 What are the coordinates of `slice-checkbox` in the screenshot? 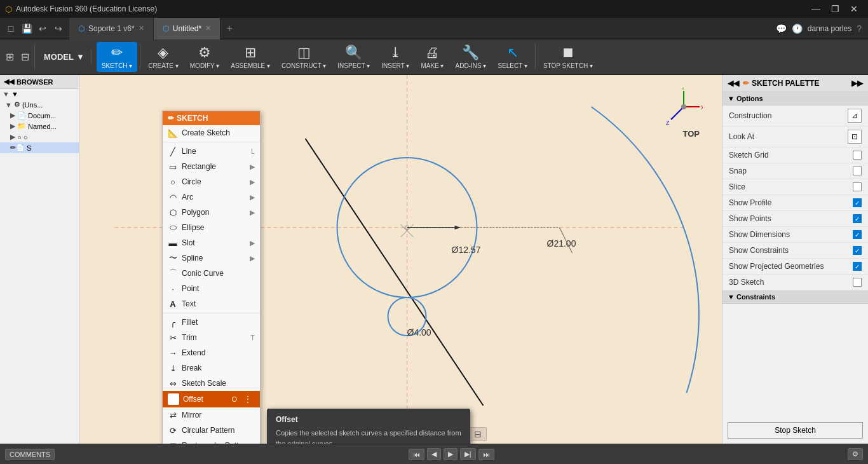 It's located at (857, 187).